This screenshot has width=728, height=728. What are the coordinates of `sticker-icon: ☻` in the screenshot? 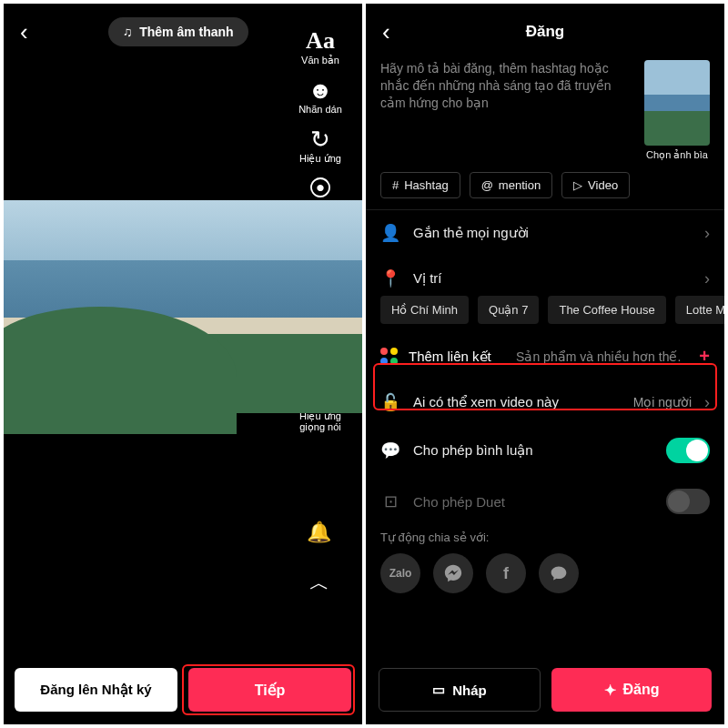 It's located at (320, 90).